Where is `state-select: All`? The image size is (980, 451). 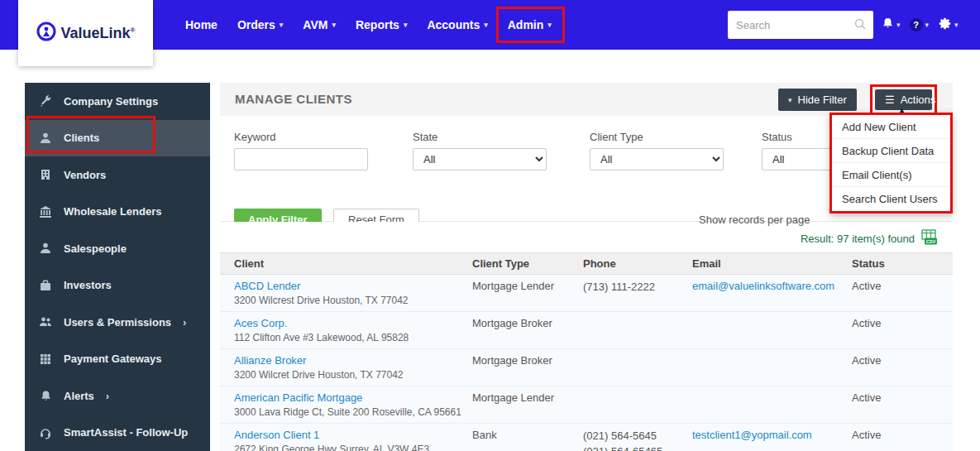
state-select: All is located at coordinates (480, 159).